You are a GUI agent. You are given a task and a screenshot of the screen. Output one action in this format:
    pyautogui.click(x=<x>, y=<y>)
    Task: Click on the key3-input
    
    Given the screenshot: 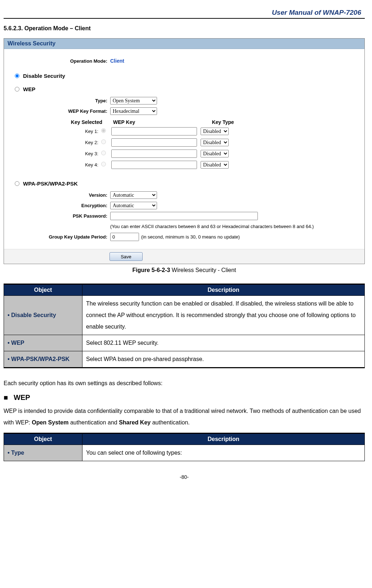 What is the action you would take?
    pyautogui.click(x=154, y=153)
    